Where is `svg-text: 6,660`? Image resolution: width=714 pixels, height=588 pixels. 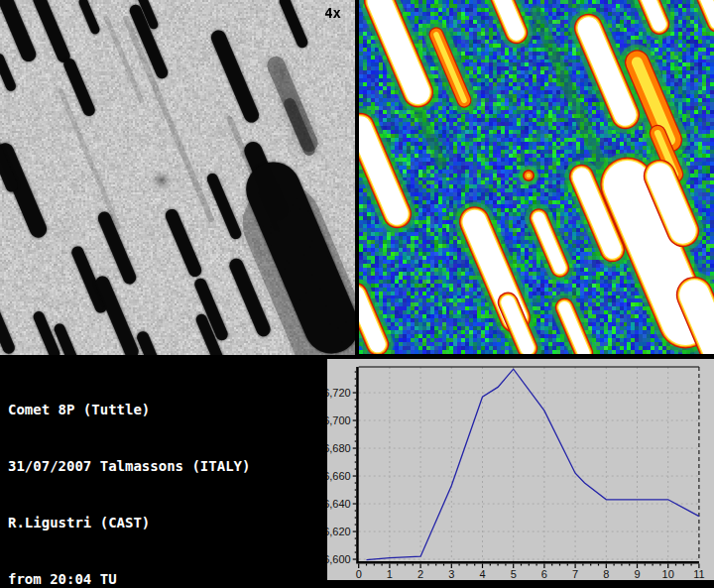
svg-text: 6,660 is located at coordinates (339, 476).